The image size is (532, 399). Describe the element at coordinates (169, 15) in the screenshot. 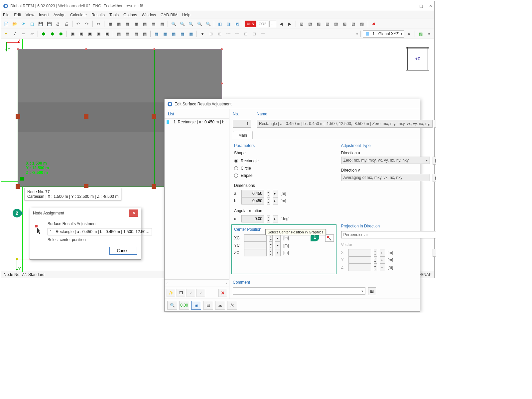

I see `menu-cadbim: CAD-BIM` at that location.